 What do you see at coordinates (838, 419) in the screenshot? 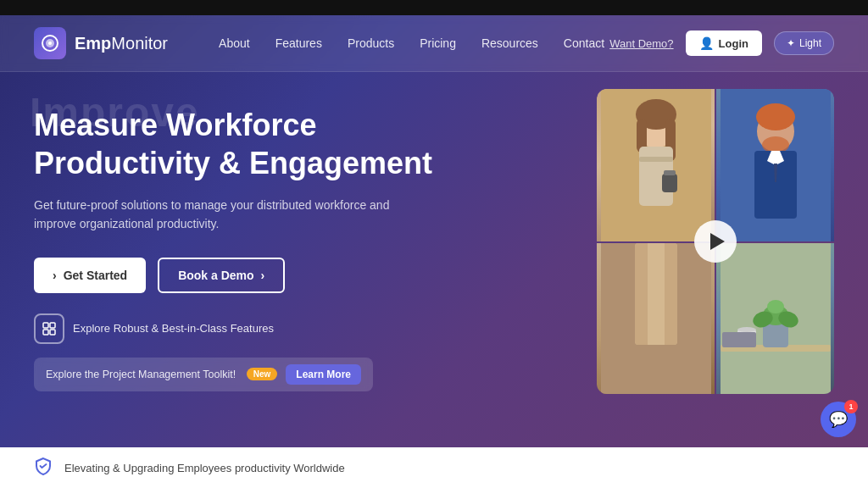
I see `chat-icon: 💬` at bounding box center [838, 419].